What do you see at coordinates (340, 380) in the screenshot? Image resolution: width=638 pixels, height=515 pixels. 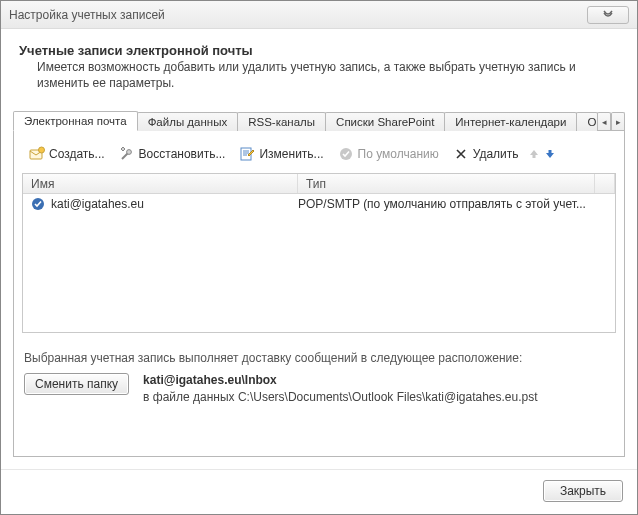 I see `delivery-location: kati@igatahes.eu\Inbox` at bounding box center [340, 380].